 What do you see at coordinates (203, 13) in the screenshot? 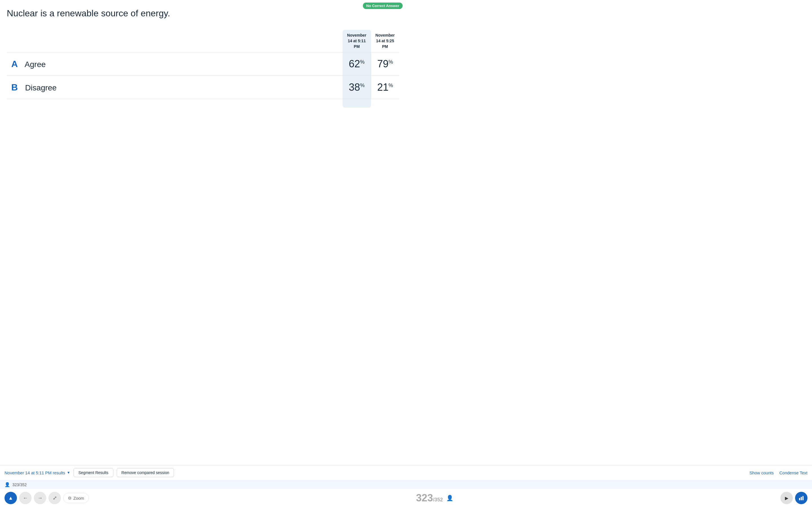
I see `question-title: Nuclear is a renewable source of energy.` at bounding box center [203, 13].